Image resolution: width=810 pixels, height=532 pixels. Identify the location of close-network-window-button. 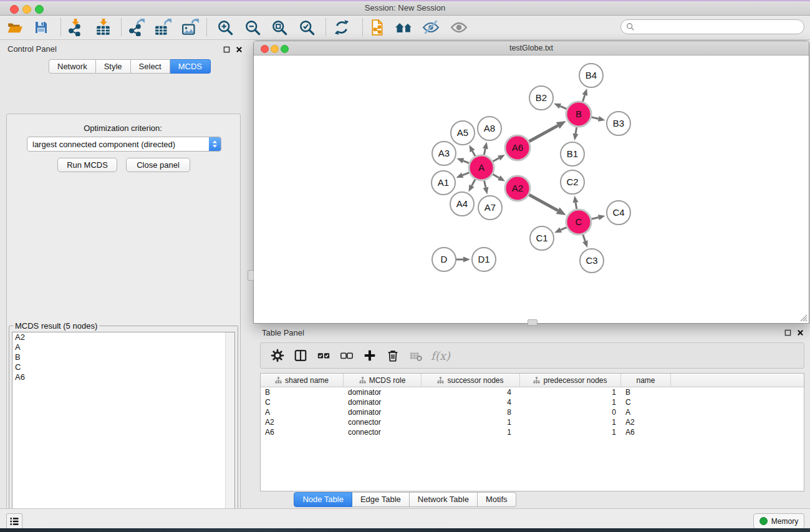
(264, 49).